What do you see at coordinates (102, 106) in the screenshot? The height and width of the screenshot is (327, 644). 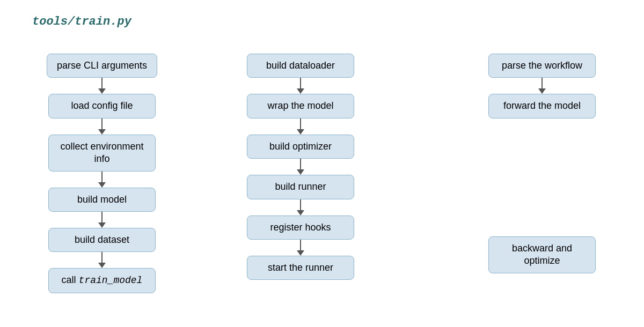 I see `node-load-config: load config file` at bounding box center [102, 106].